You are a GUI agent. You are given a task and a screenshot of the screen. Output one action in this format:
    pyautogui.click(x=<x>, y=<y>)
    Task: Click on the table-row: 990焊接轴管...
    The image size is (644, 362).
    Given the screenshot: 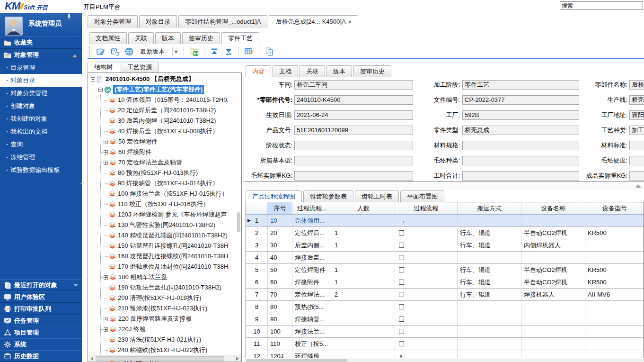 What is the action you would take?
    pyautogui.click(x=445, y=319)
    